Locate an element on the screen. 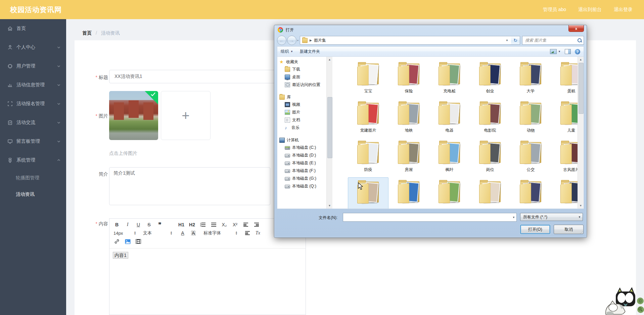 The width and height of the screenshot is (644, 315). tree-item-最近访问的位置: 最近访问的位置 is located at coordinates (303, 85).